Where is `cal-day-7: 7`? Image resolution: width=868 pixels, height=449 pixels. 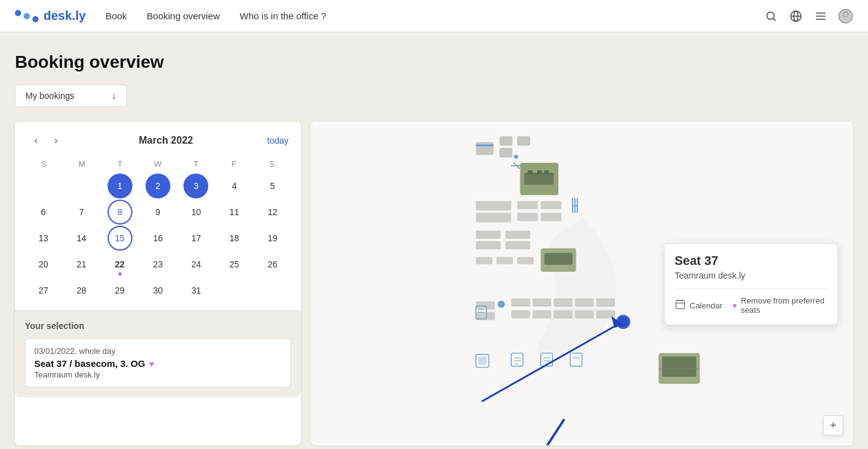 cal-day-7: 7 is located at coordinates (81, 212).